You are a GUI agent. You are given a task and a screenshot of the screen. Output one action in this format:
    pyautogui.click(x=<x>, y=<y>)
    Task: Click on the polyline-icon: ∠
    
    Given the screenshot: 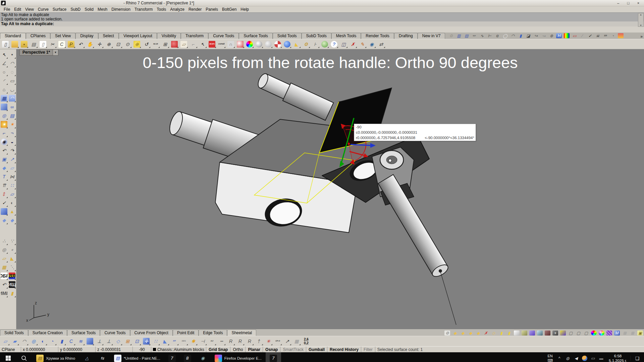 What is the action you would take?
    pyautogui.click(x=4, y=63)
    